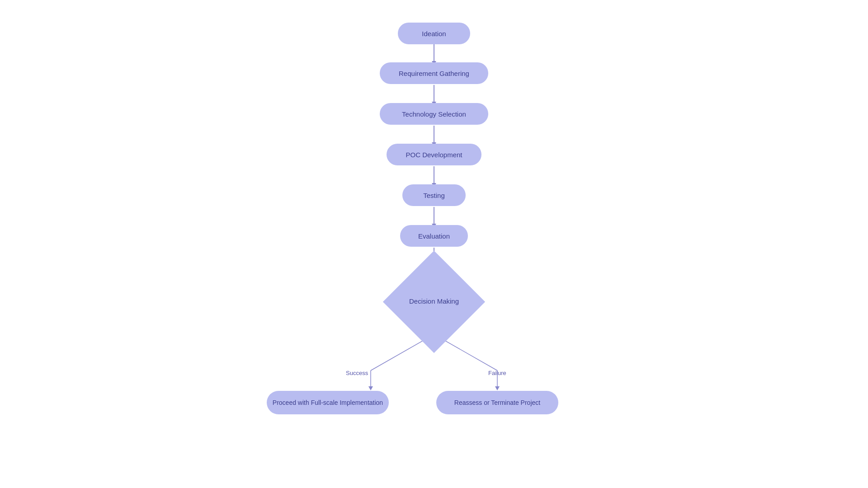  What do you see at coordinates (328, 403) in the screenshot?
I see `proceed-label: Proceed with Full-scale Implementation` at bounding box center [328, 403].